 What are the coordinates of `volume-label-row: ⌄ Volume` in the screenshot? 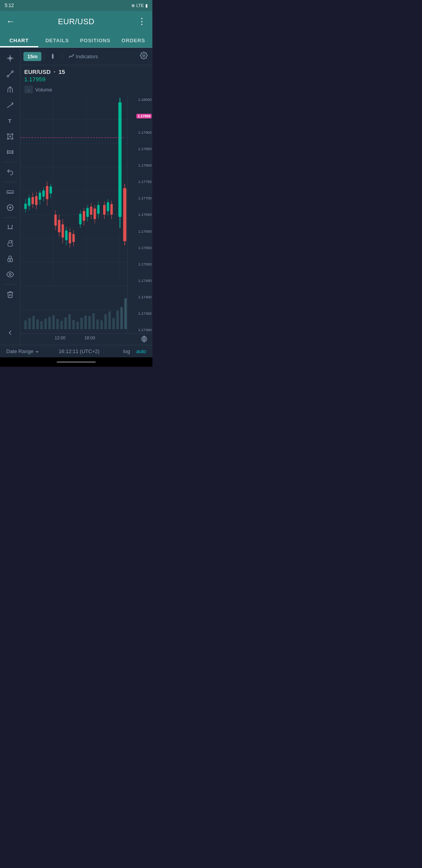 It's located at (86, 90).